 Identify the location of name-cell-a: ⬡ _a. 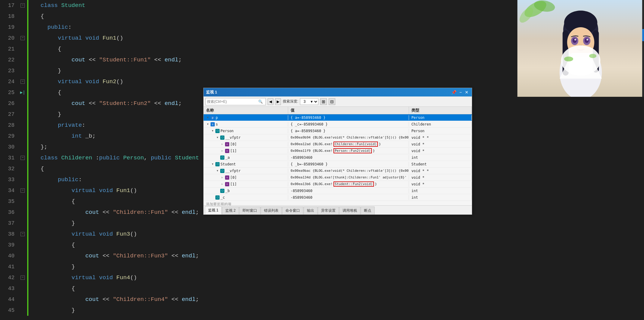
(246, 158).